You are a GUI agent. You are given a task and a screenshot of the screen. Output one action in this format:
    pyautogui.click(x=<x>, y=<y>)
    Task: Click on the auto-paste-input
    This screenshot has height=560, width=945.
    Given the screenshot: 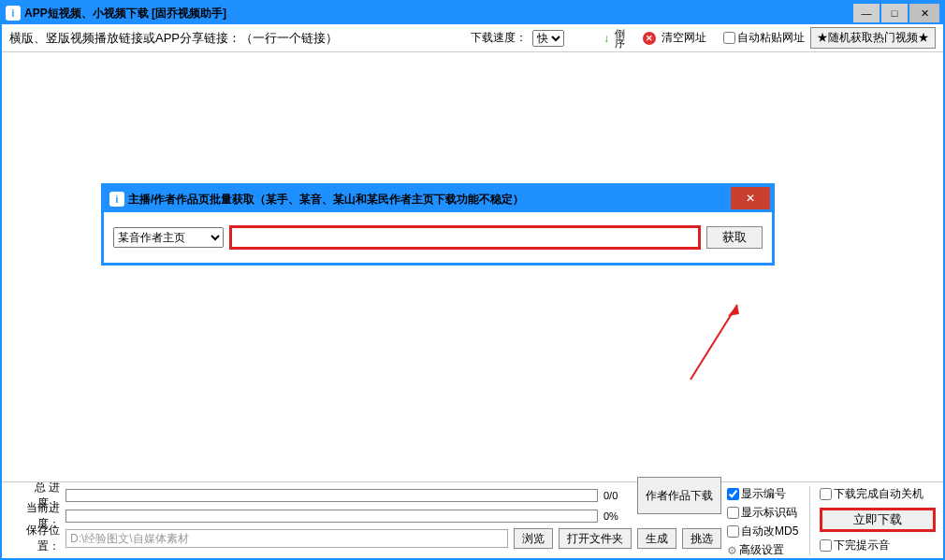 What is the action you would take?
    pyautogui.click(x=730, y=37)
    